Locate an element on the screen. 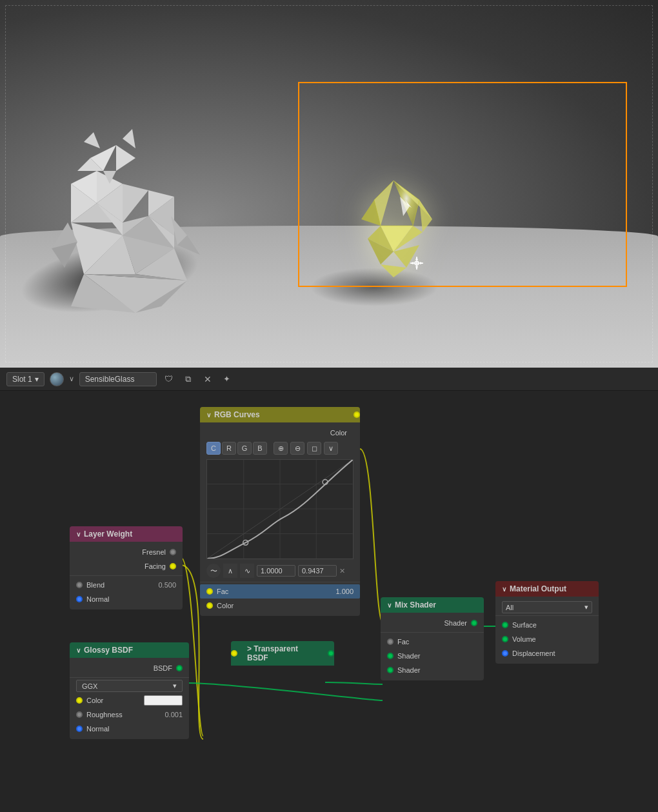 The height and width of the screenshot is (812, 658). volume-row: Volume is located at coordinates (547, 639).